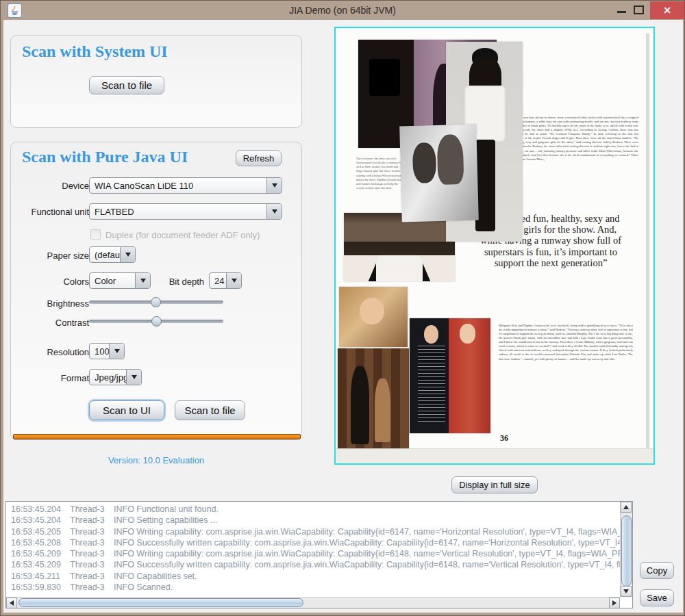 This screenshot has height=616, width=685. Describe the element at coordinates (218, 281) in the screenshot. I see `bit-depth-value: 24` at that location.